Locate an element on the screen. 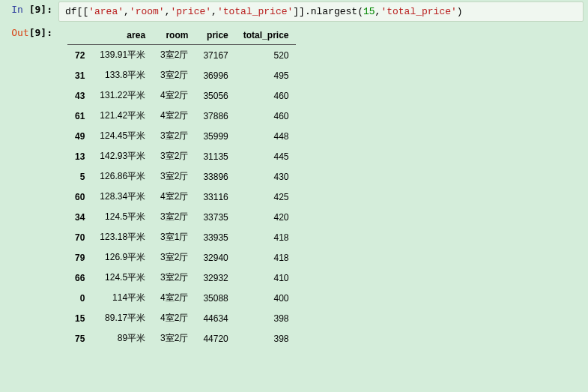  cell-total_price: 425 is located at coordinates (267, 196).